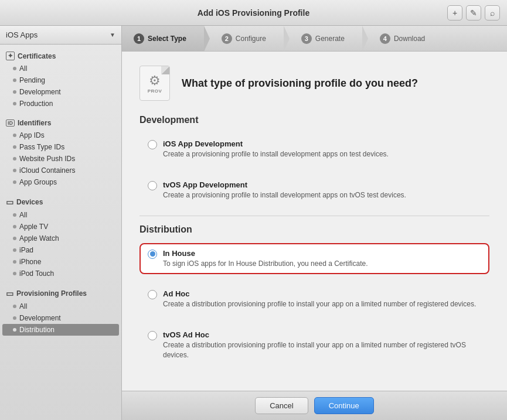  I want to click on step-number-2: 2, so click(227, 39).